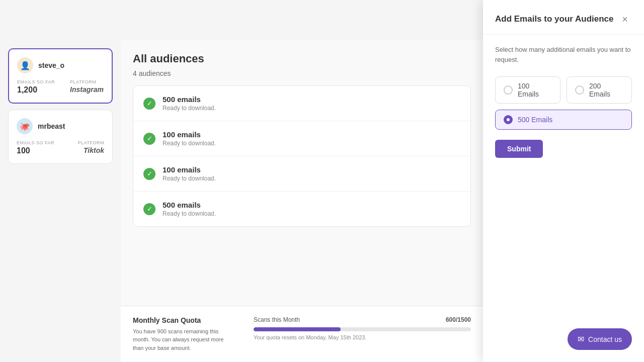 This screenshot has width=644, height=362. What do you see at coordinates (60, 148) in the screenshot?
I see `card-stats-mrbeast: EMAILS SO FAR 100 PLATFORM Tiktok` at bounding box center [60, 148].